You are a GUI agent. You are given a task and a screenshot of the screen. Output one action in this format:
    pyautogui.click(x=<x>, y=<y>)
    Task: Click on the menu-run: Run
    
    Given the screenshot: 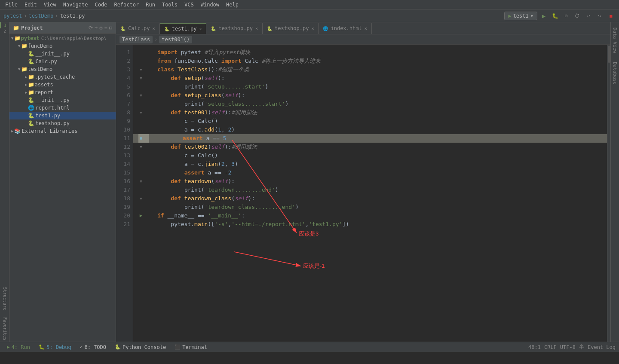 What is the action you would take?
    pyautogui.click(x=150, y=5)
    